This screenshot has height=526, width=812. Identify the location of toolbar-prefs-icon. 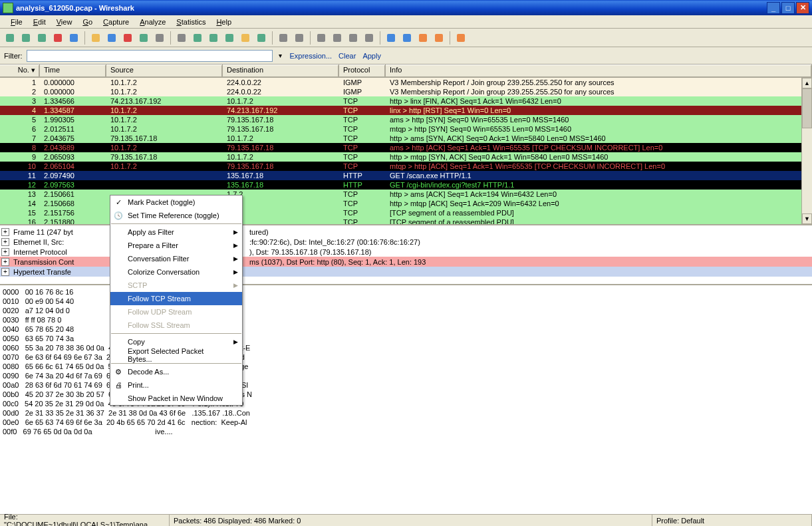
(439, 38).